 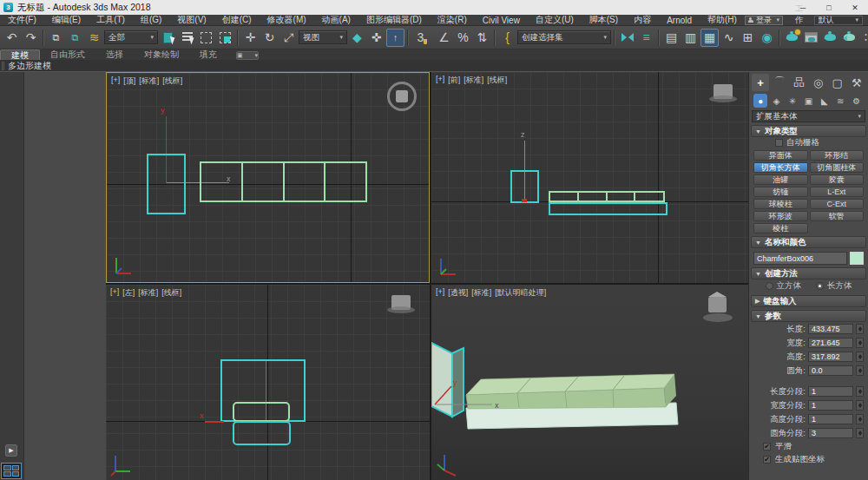 What do you see at coordinates (838, 82) in the screenshot?
I see `display-tab-icon: ▢` at bounding box center [838, 82].